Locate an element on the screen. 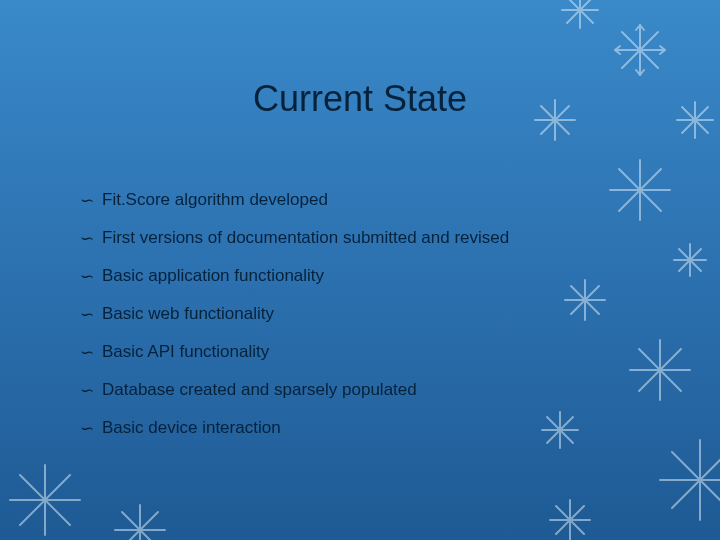 This screenshot has width=720, height=540. list-item: ∽ Basic device interaction is located at coordinates (370, 428).